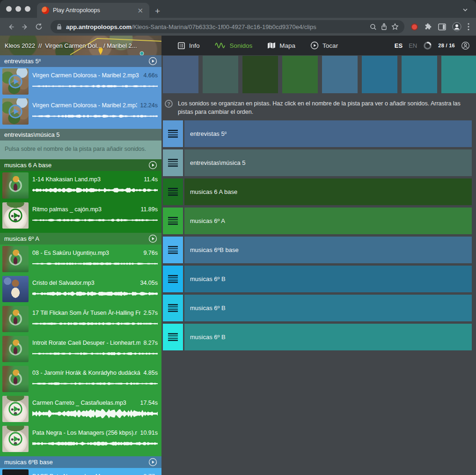 This screenshot has height=475, width=476. What do you see at coordinates (81, 186) in the screenshot?
I see `clip-row: 1-14 Khakasian Land.mp3 11.4s` at bounding box center [81, 186].